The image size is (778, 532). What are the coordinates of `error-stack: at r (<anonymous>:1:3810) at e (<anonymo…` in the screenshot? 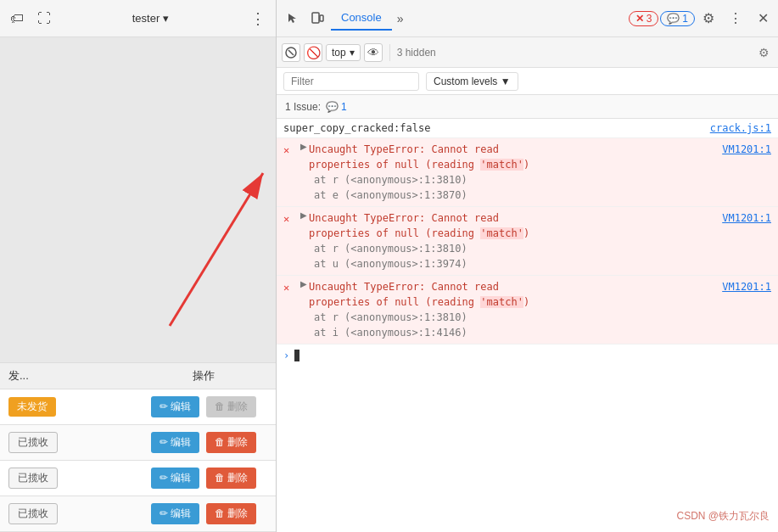 It's located at (536, 188).